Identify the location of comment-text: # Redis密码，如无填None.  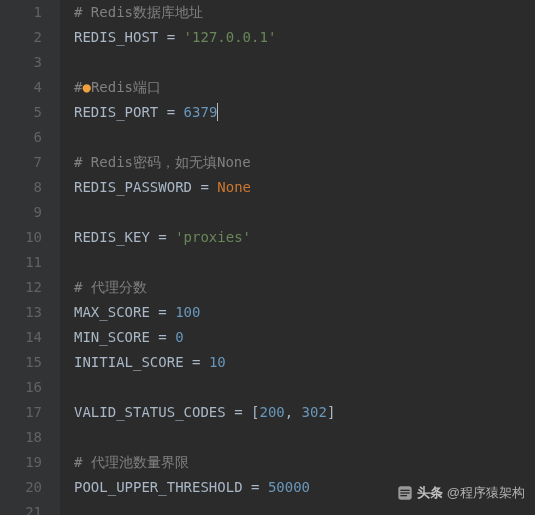
(162, 162).